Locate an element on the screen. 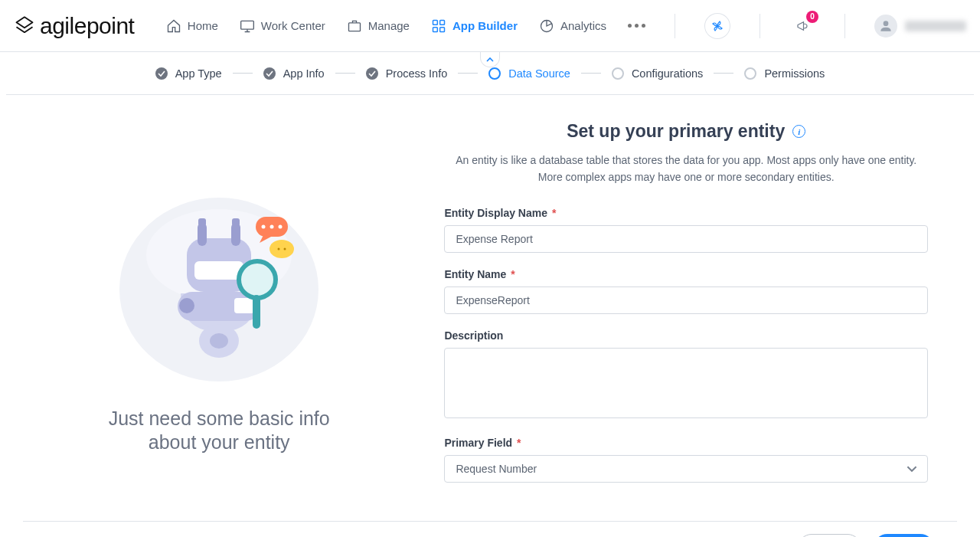 This screenshot has height=537, width=980. step-app-type: App Type is located at coordinates (188, 74).